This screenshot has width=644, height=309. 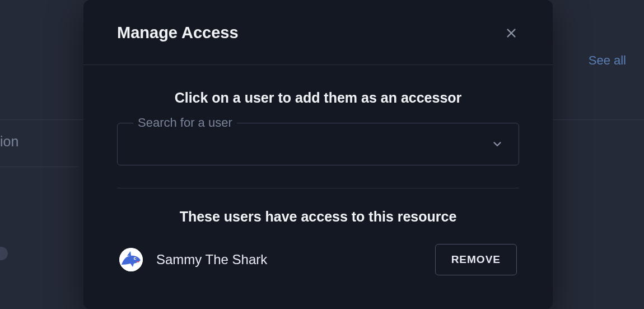 I want to click on see-all-link: See all, so click(x=607, y=61).